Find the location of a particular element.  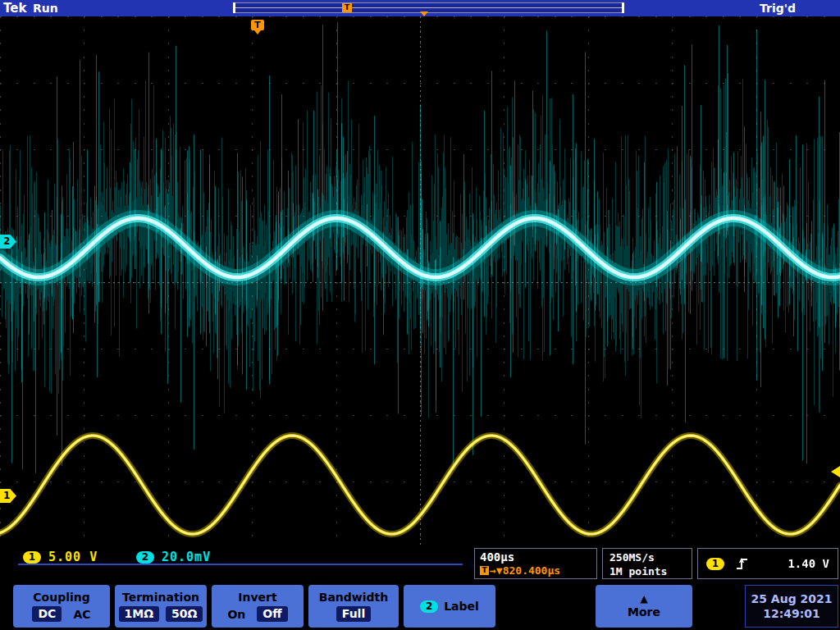

trigger-t-pointer-icon is located at coordinates (258, 33).